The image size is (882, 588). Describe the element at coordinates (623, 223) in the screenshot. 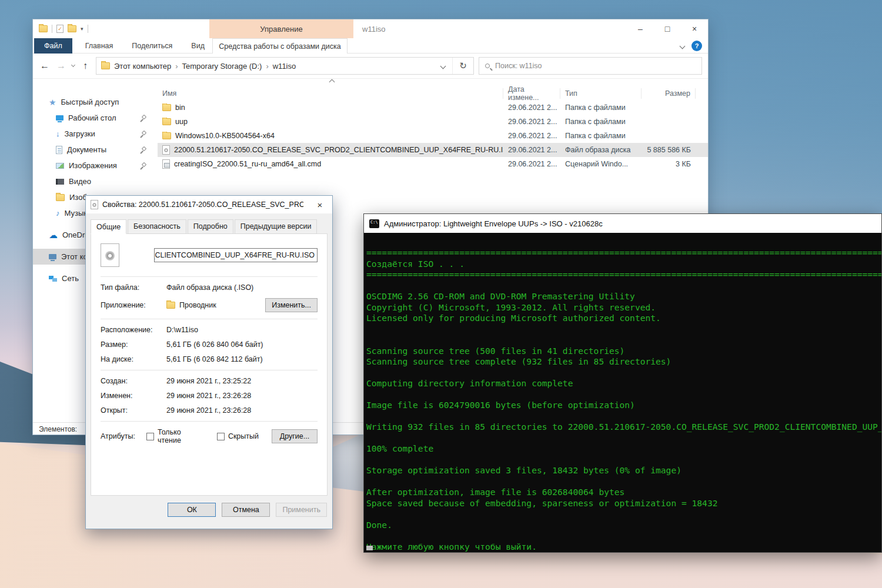

I see `console-titlebar: Администратор: Lightweight Envelope UUPs…` at that location.